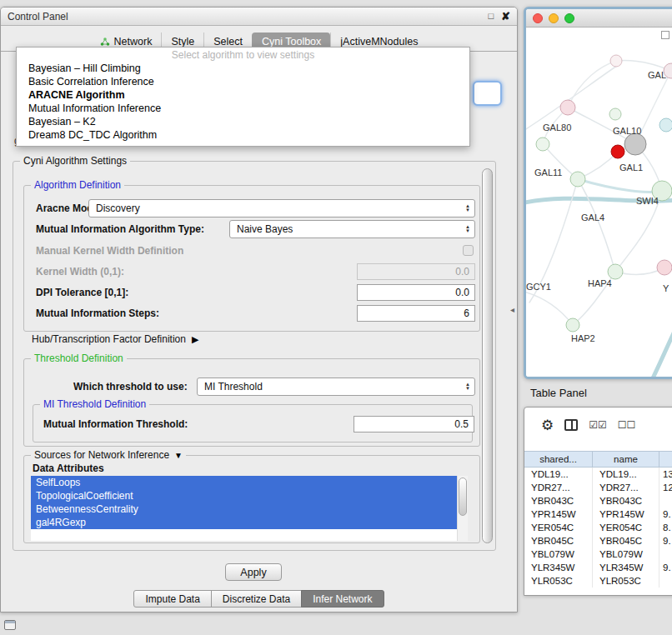 The image size is (672, 635). I want to click on table-row: YDL19...YDL19...13, so click(599, 474).